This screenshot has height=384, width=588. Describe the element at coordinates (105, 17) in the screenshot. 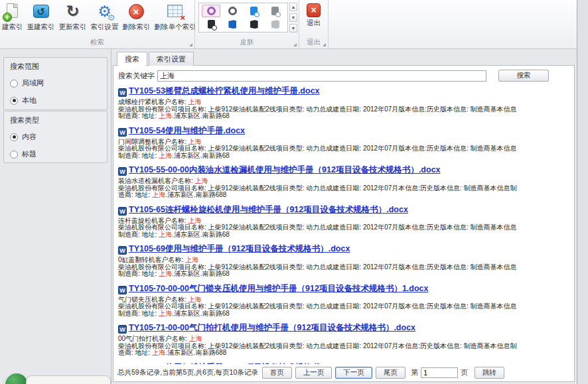

I see `index-settings-button: ⚙索引设置` at that location.